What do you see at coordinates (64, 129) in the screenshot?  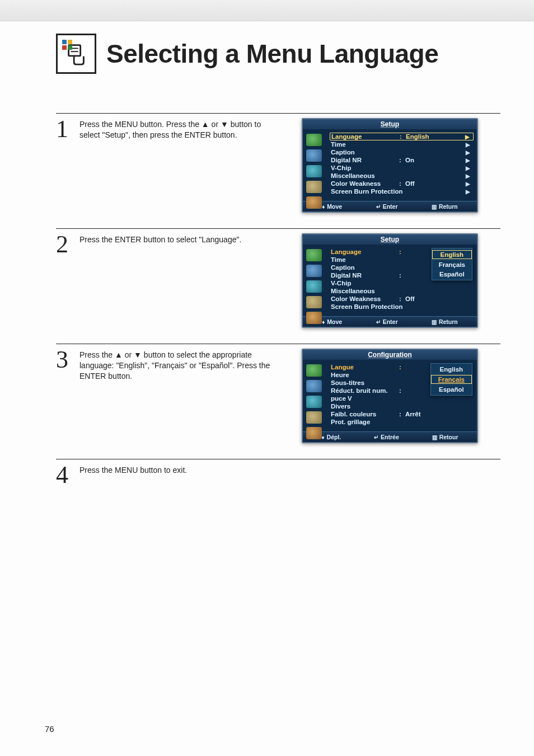 I see `step-number: 1` at bounding box center [64, 129].